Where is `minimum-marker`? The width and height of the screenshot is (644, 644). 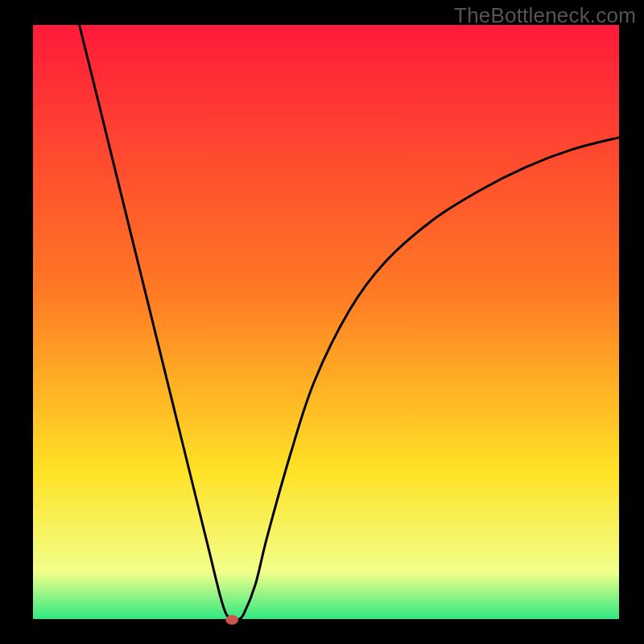
minimum-marker is located at coordinates (232, 620).